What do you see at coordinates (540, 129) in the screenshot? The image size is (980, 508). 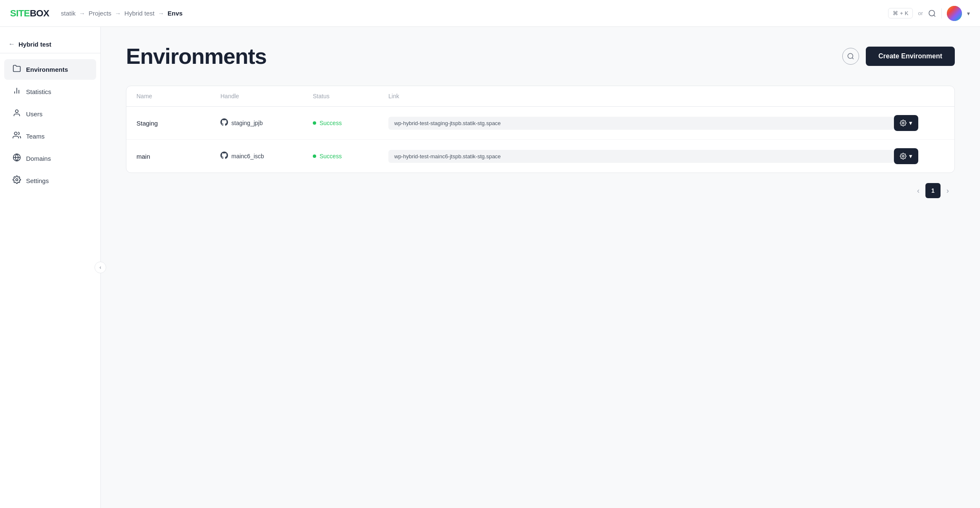 I see `environments-table: Name Handle Status Link Staging staging_…` at bounding box center [540, 129].